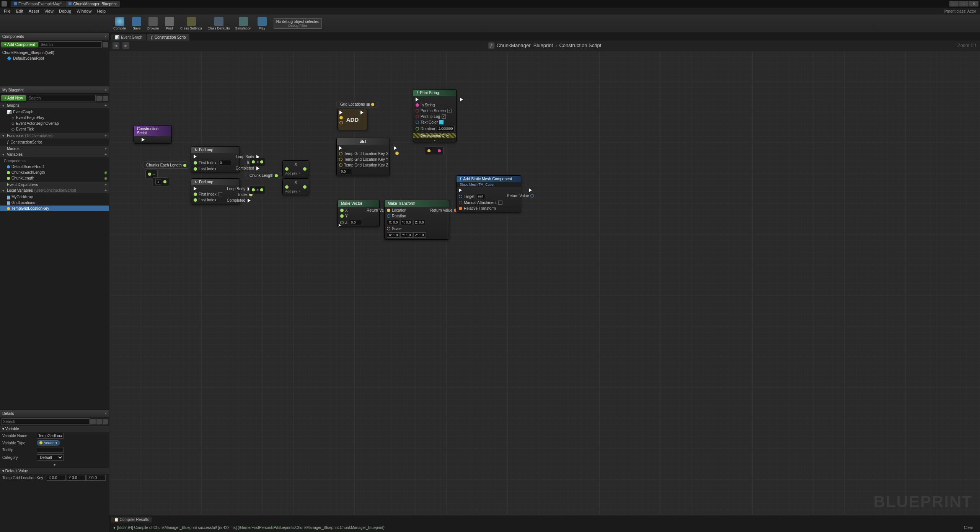 This screenshot has height=532, width=980. Describe the element at coordinates (964, 4) in the screenshot. I see `maximize-button: □` at that location.